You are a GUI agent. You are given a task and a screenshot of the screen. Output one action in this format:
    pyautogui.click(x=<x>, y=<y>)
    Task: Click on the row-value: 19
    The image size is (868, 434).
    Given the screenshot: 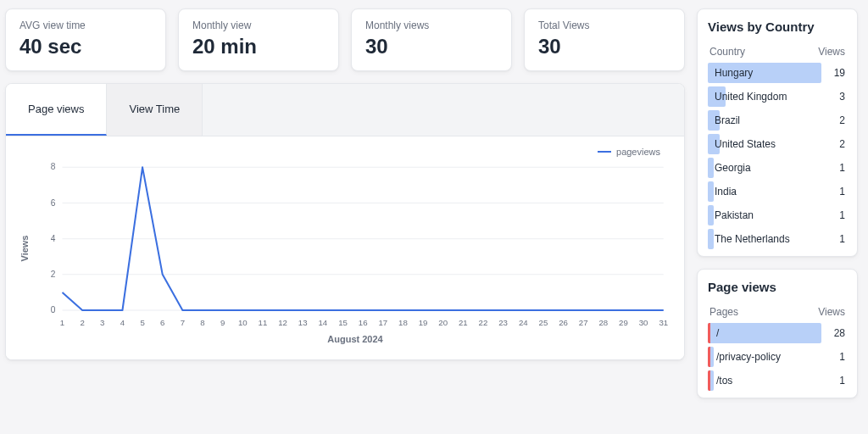 What is the action you would take?
    pyautogui.click(x=841, y=73)
    